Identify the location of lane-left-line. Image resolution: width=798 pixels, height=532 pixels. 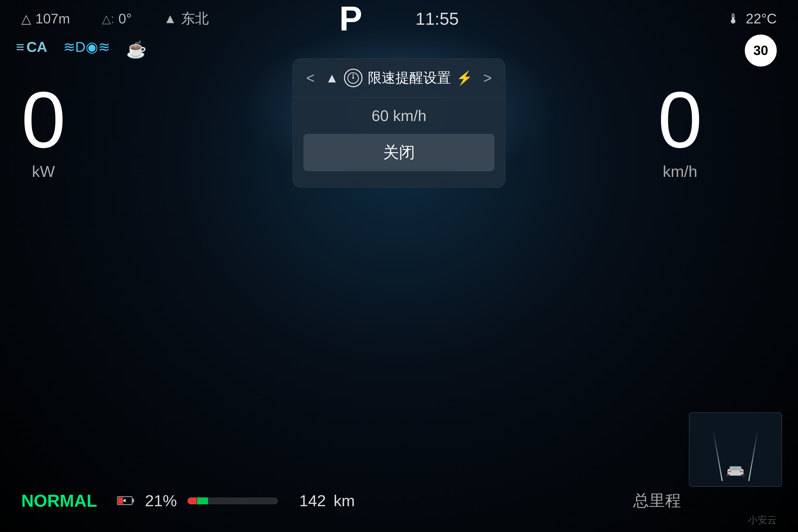
(718, 456).